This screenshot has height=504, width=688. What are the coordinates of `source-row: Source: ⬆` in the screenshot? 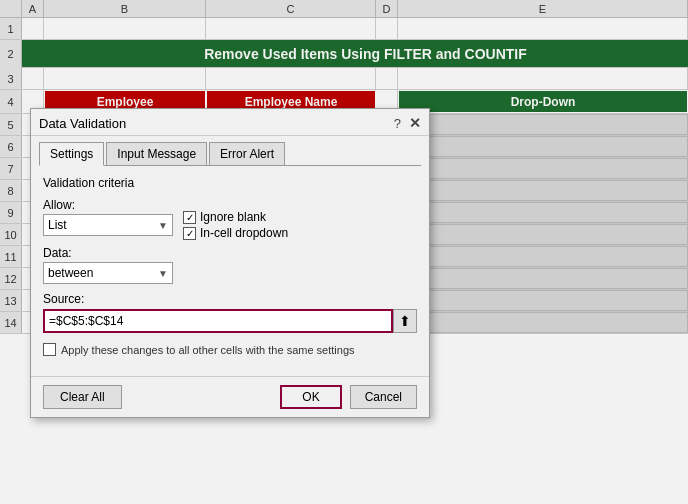 It's located at (230, 312).